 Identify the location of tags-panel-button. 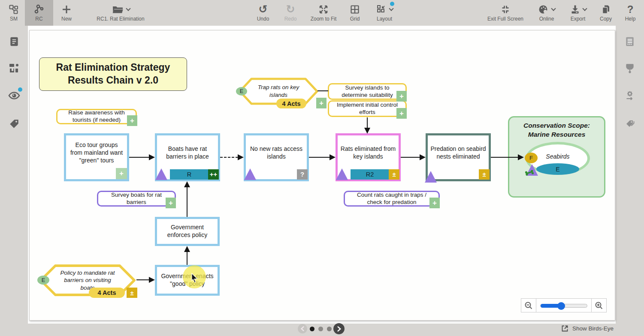
(14, 124).